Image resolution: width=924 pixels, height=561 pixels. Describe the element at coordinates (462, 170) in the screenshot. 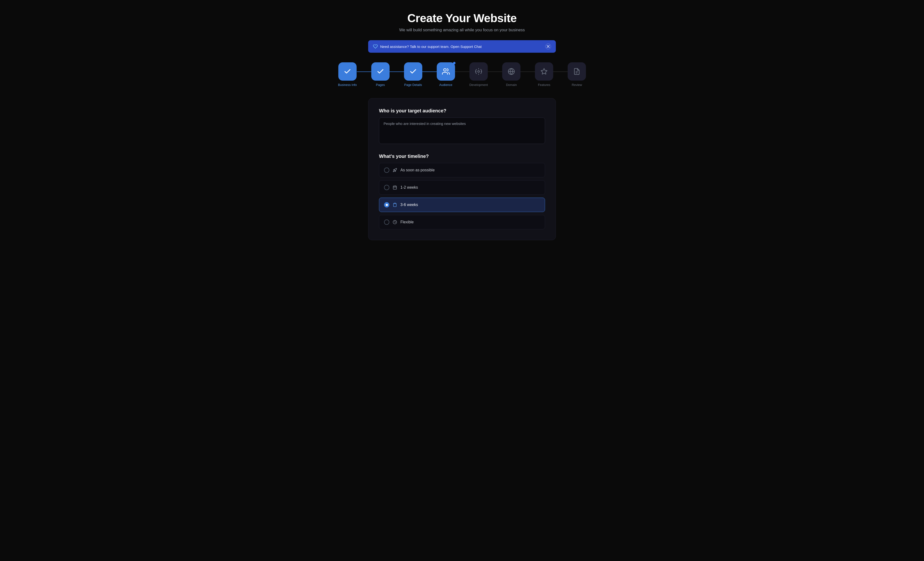

I see `timeline-option-asap: As soon as possible` at that location.